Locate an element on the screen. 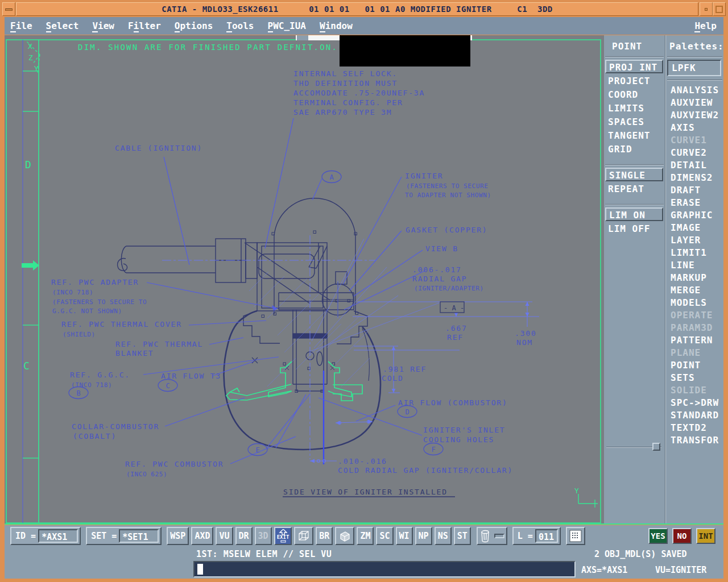  palette-item-spc-drw: SPC->DRW is located at coordinates (697, 403).